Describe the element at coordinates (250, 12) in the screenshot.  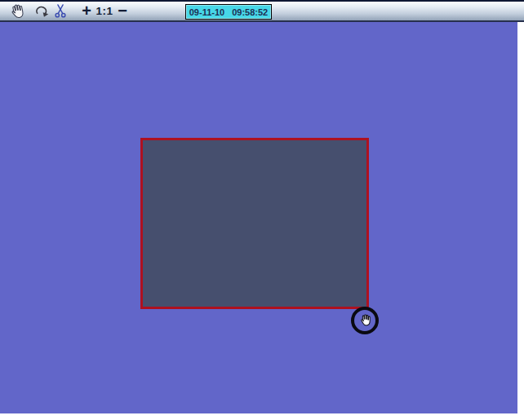
I see `time-value: 09:58:52` at that location.